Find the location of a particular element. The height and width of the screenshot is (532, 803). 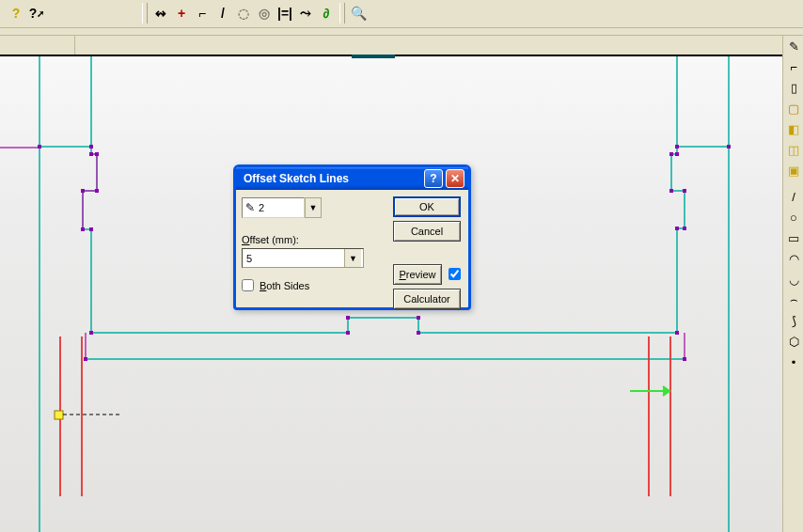

add-point-icon: + is located at coordinates (181, 13).